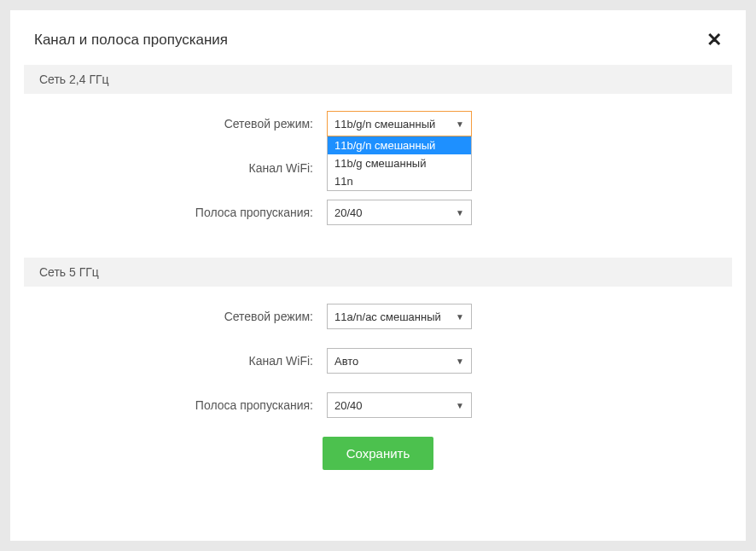  Describe the element at coordinates (378, 361) in the screenshot. I see `row-5-channel: Канал WiFi: Авто ▼` at that location.